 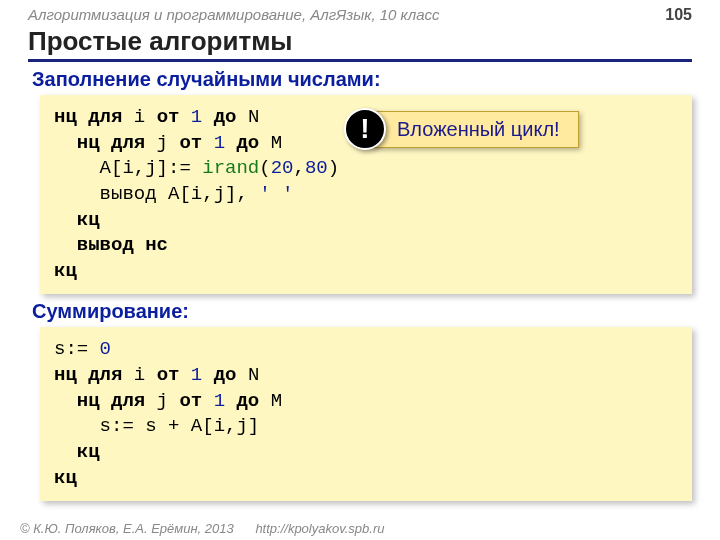 I want to click on callout-label: Вложенный цикл!, so click(x=476, y=130).